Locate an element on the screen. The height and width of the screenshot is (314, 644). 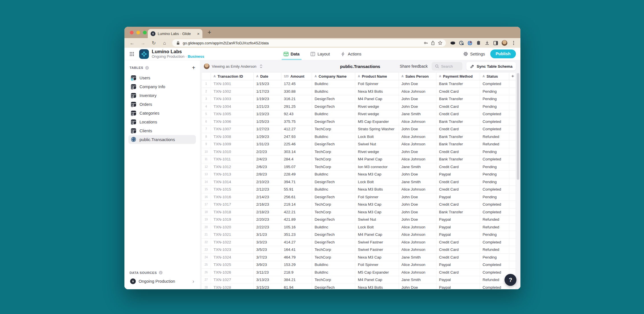
forward-icon: → is located at coordinates (143, 43).